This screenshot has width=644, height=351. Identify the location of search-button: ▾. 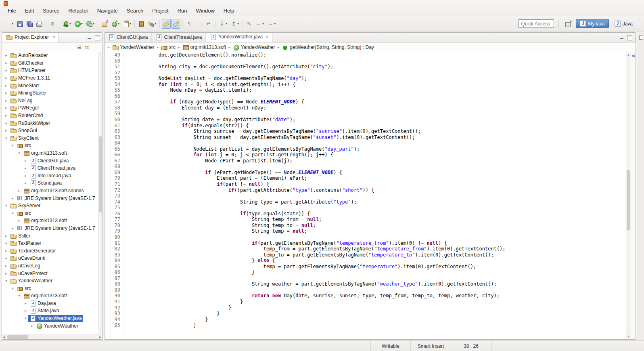
(152, 24).